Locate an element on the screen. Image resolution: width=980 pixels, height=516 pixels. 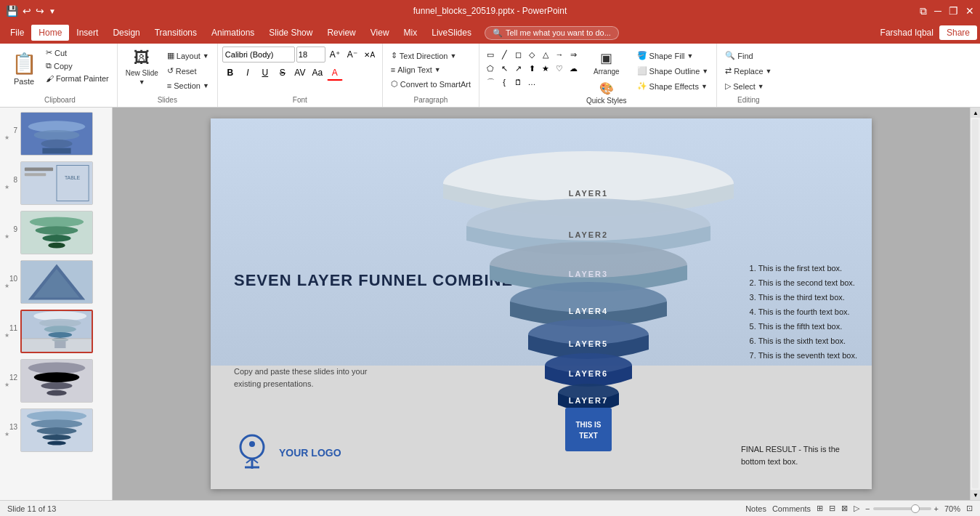
shape-rect: ▭ is located at coordinates (490, 55).